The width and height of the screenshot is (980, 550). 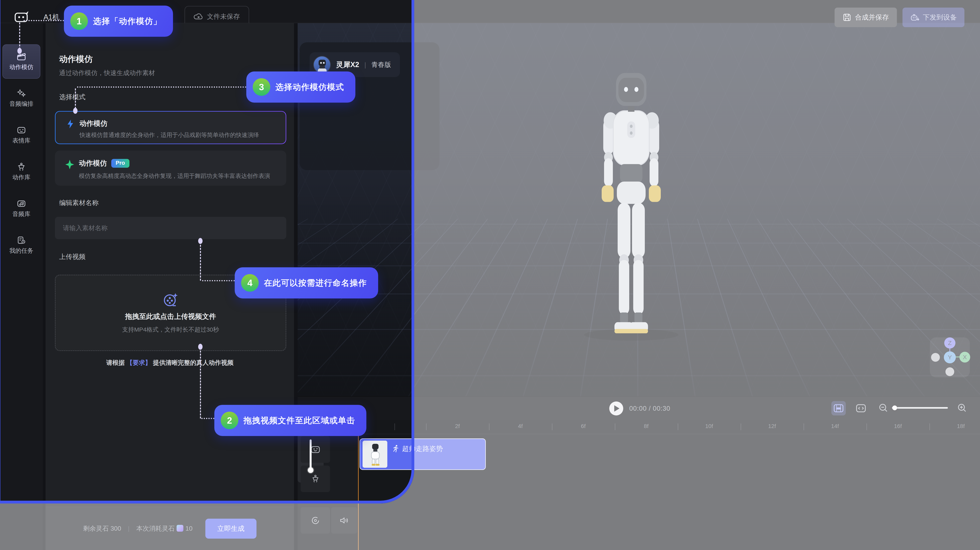 What do you see at coordinates (915, 17) in the screenshot?
I see `robot-download-icon` at bounding box center [915, 17].